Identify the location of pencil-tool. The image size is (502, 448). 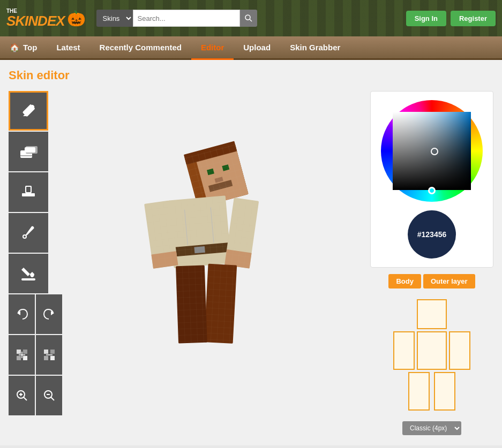
(28, 111).